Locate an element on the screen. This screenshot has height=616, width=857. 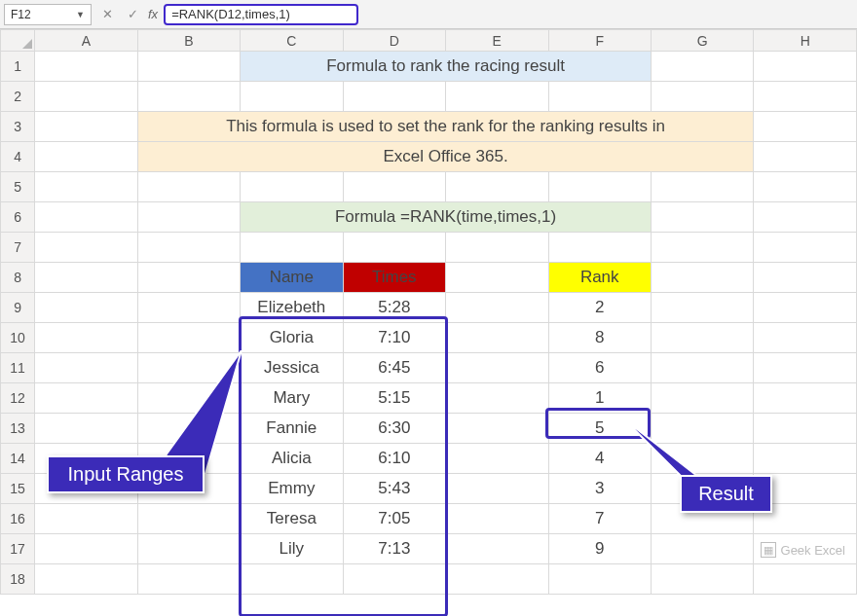
data-rank-cell: 7 is located at coordinates (600, 520).